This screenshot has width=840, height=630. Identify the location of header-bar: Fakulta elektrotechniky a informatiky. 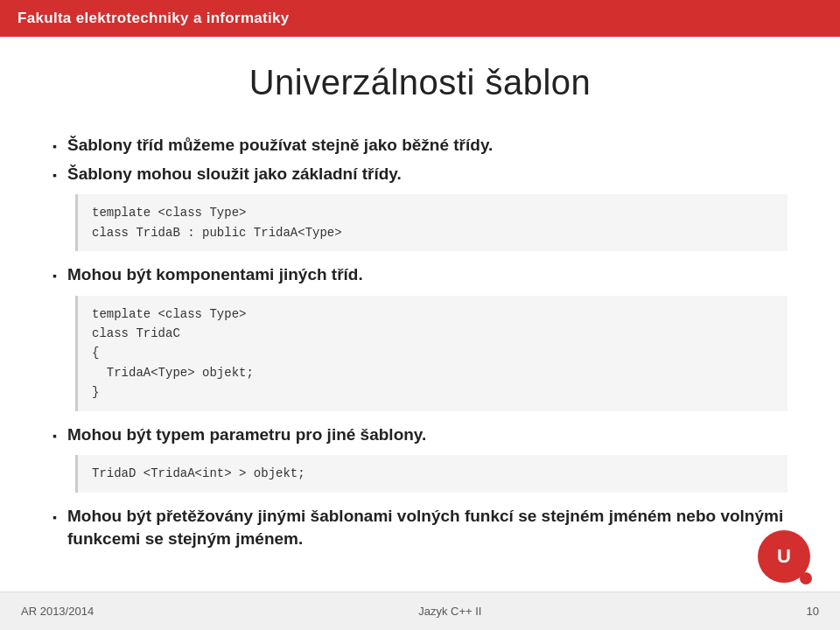
(420, 18).